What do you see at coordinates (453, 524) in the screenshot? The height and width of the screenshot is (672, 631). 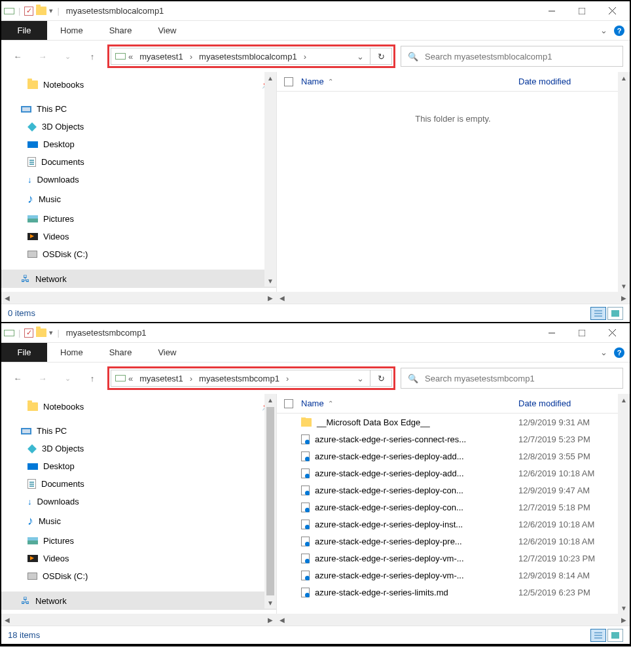 I see `table-row: azure-stack-edge-r-series-deploy-inst...…` at bounding box center [453, 524].